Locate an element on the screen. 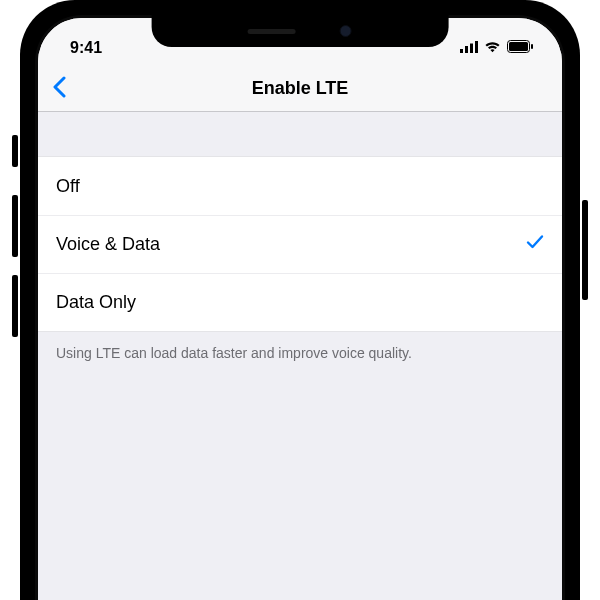  option-label: Off is located at coordinates (68, 186).